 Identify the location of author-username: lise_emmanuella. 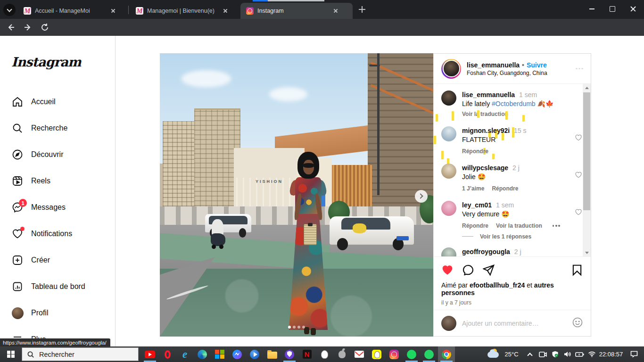
(493, 65).